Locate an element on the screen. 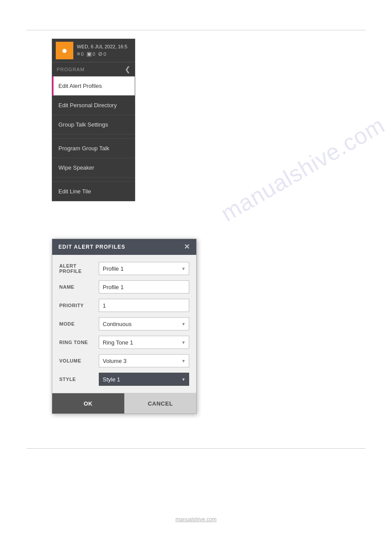  alert-profile-label: ALERT PROFILE is located at coordinates (79, 268).